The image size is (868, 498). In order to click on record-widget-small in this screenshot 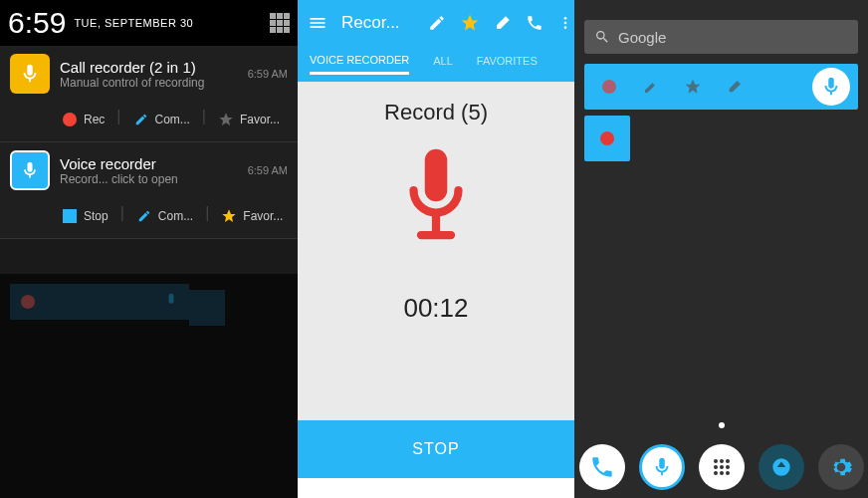, I will do `click(607, 138)`.